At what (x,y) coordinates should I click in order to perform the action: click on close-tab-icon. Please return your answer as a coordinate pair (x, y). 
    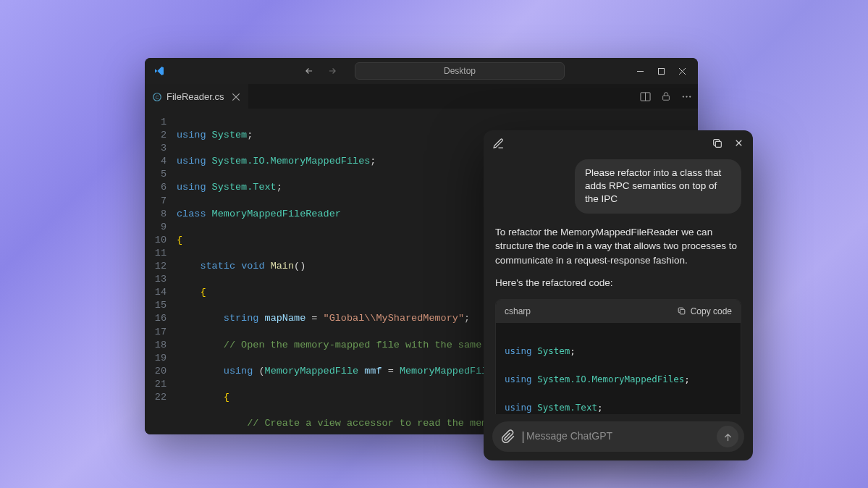
    Looking at the image, I should click on (236, 97).